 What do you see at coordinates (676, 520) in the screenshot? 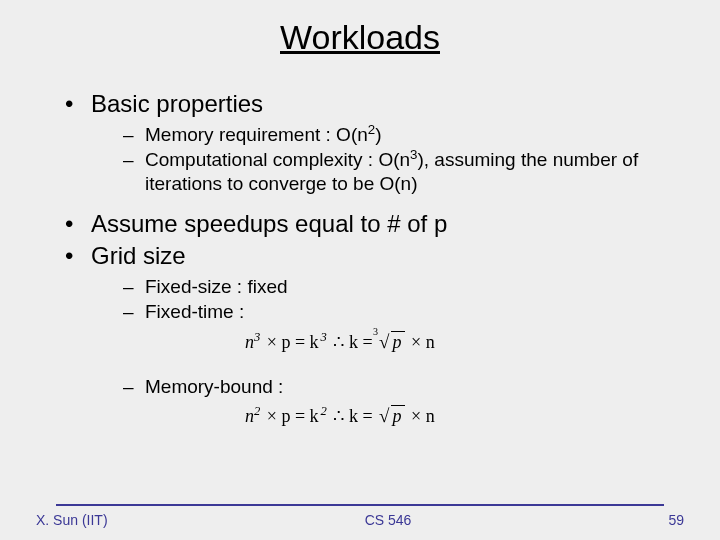
I see `footer-page-number: 59` at bounding box center [676, 520].